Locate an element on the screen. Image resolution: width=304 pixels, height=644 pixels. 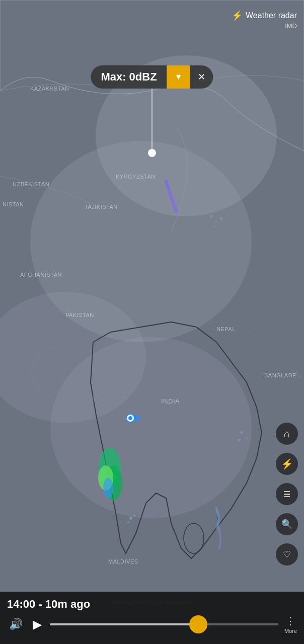
user-location is located at coordinates (130, 418).